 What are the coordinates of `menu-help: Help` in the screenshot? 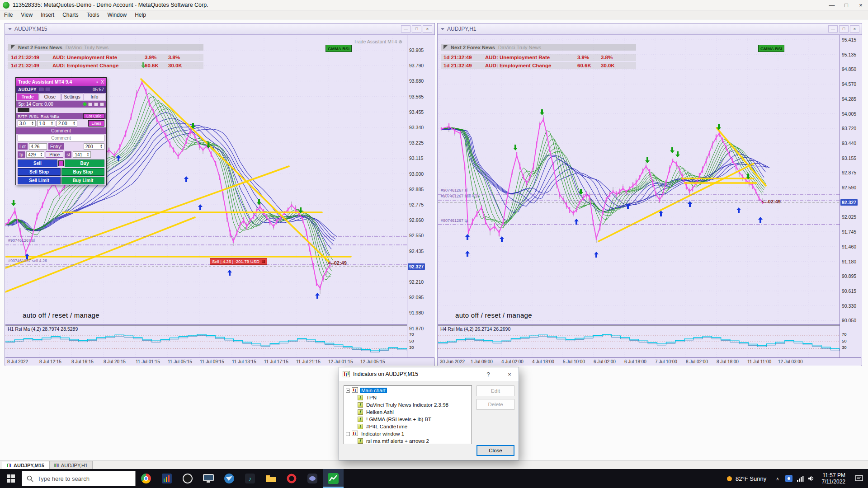 It's located at (140, 15).